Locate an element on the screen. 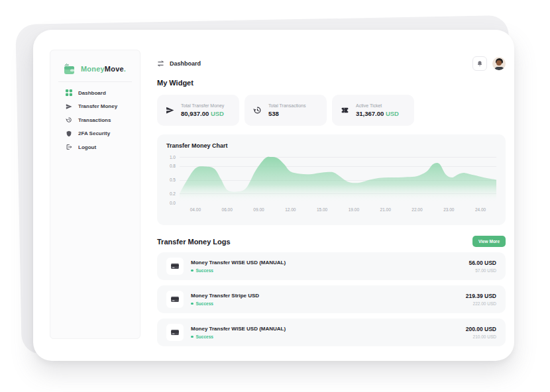  y-tick: 1.0 is located at coordinates (172, 158).